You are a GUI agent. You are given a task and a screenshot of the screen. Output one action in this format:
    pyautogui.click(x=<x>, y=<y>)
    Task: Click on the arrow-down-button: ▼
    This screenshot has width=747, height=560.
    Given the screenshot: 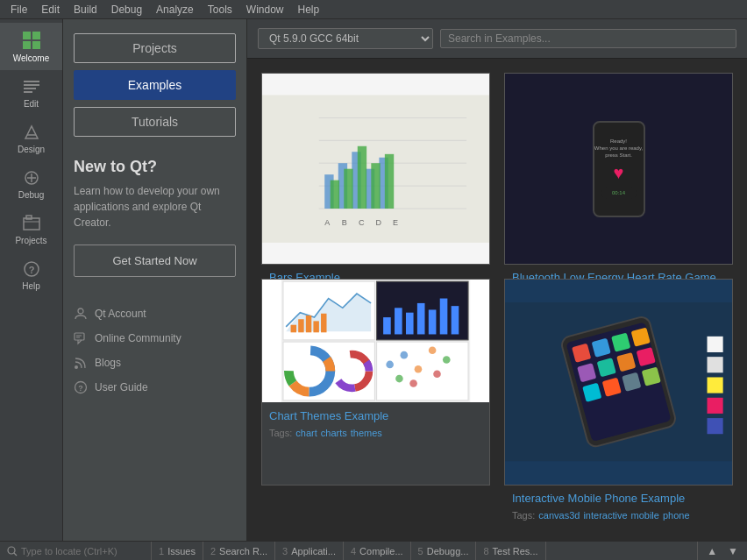 What is the action you would take?
    pyautogui.click(x=733, y=551)
    